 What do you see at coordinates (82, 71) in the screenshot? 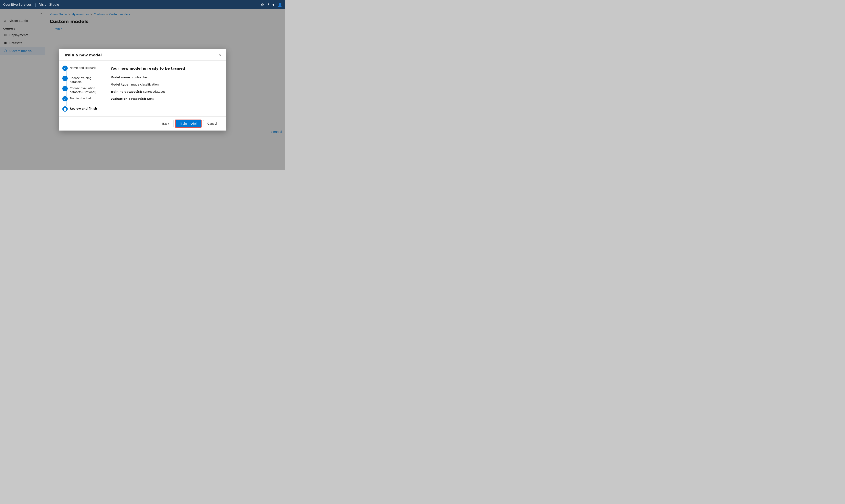
I see `step-item-name-scenario: ✓ Name and scenario` at bounding box center [82, 71].